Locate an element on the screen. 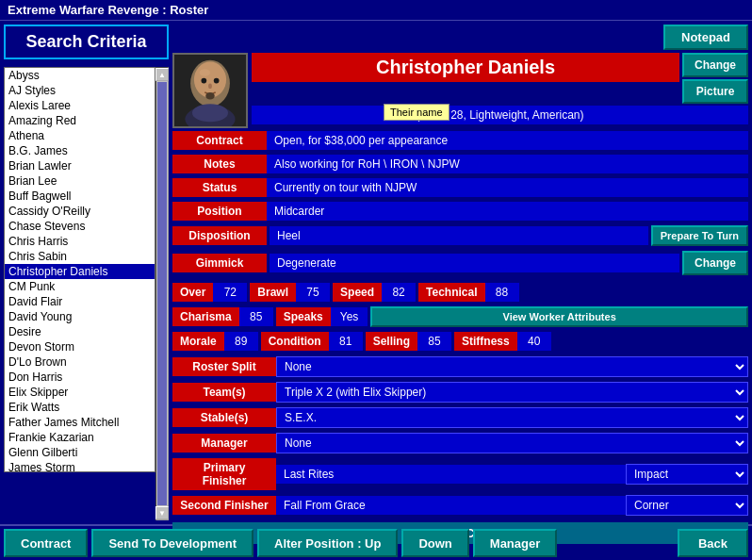  send-to-development-button: Send To Development is located at coordinates (172, 543).